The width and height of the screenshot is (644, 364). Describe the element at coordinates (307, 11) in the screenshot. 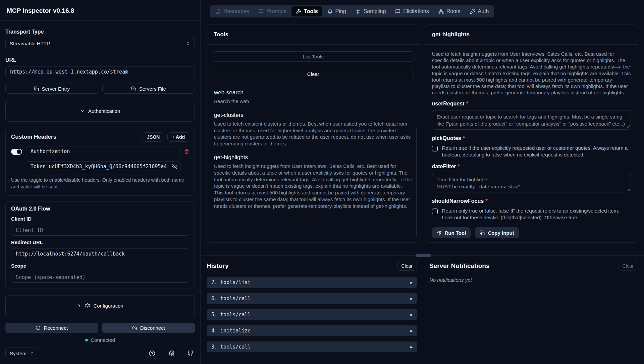

I see `tab-tools: Tools` at that location.